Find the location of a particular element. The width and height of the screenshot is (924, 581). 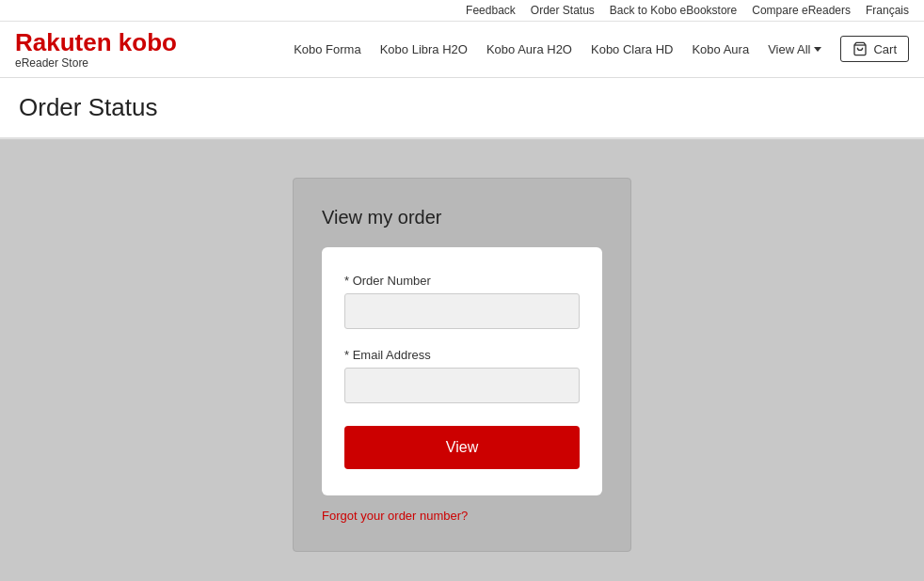

cart-button: Cart is located at coordinates (875, 49).